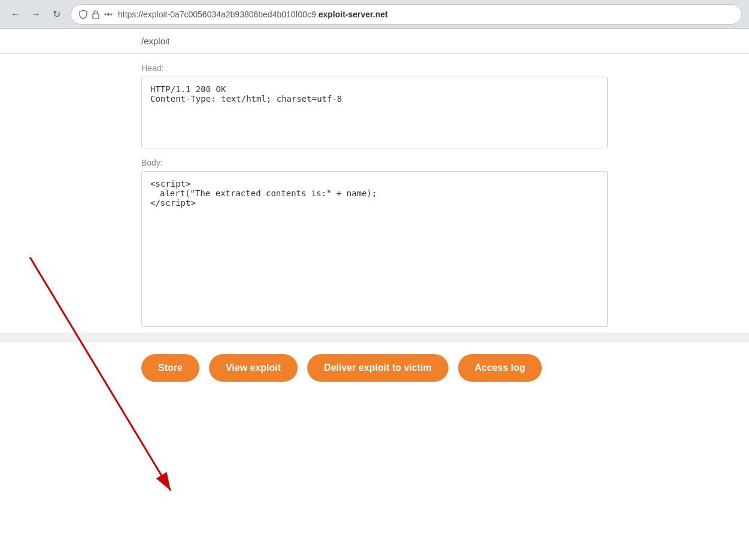 This screenshot has width=749, height=560. I want to click on head-content-line2: Content-Type: text/html; charset=utf-8, so click(375, 99).